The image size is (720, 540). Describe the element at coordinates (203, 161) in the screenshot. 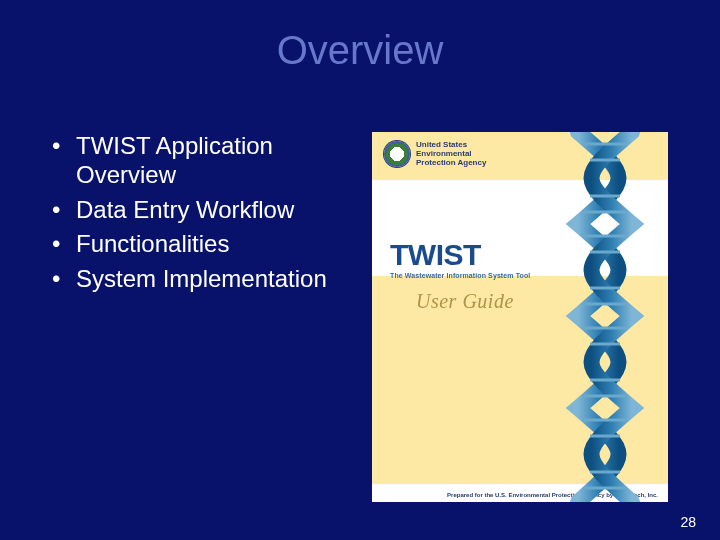

I see `list-item: TWIST Application Overview` at that location.